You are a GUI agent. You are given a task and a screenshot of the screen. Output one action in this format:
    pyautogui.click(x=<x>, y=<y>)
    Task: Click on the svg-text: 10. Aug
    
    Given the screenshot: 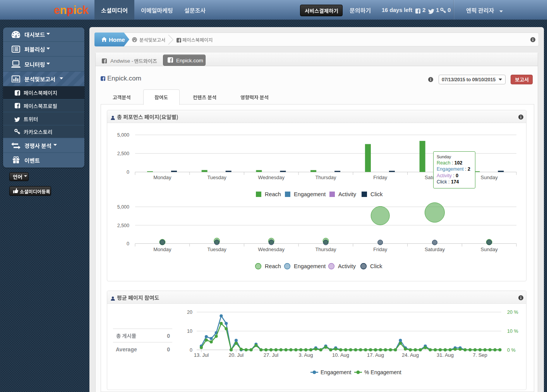 What is the action you would take?
    pyautogui.click(x=341, y=355)
    